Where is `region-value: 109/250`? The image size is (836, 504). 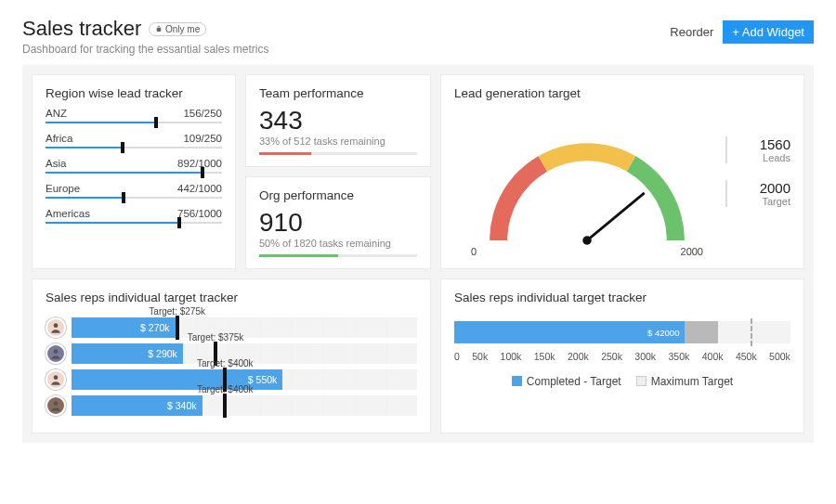 region-value: 109/250 is located at coordinates (202, 138).